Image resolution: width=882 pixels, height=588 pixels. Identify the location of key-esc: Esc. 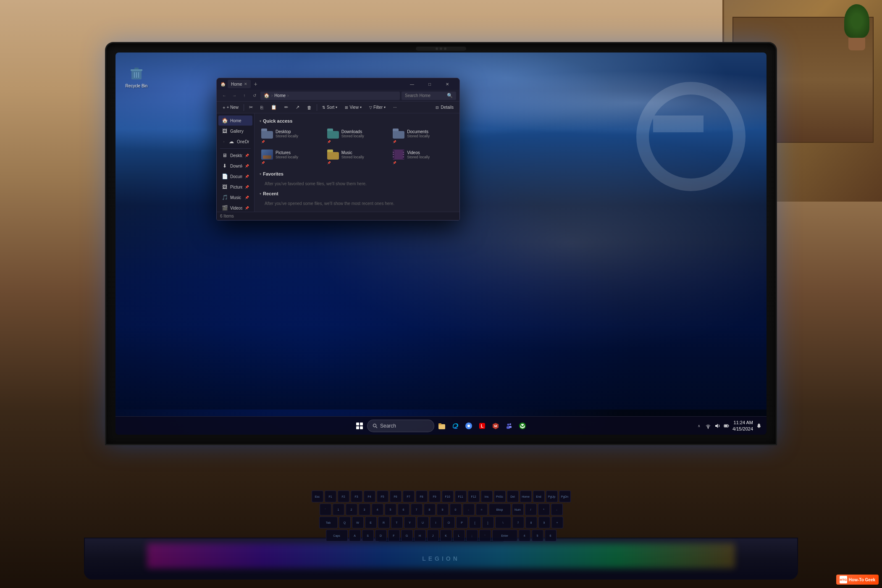
(318, 496).